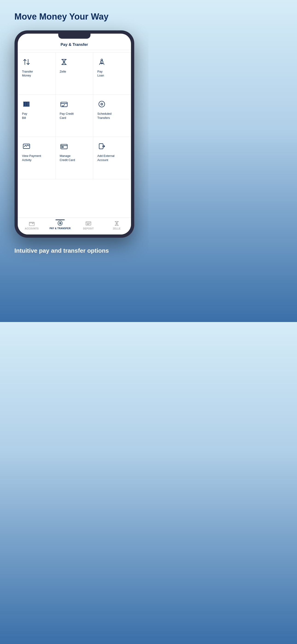 Image resolution: width=297 pixels, height=644 pixels. Describe the element at coordinates (74, 251) in the screenshot. I see `tagline: Intuitive pay and transfer options` at that location.